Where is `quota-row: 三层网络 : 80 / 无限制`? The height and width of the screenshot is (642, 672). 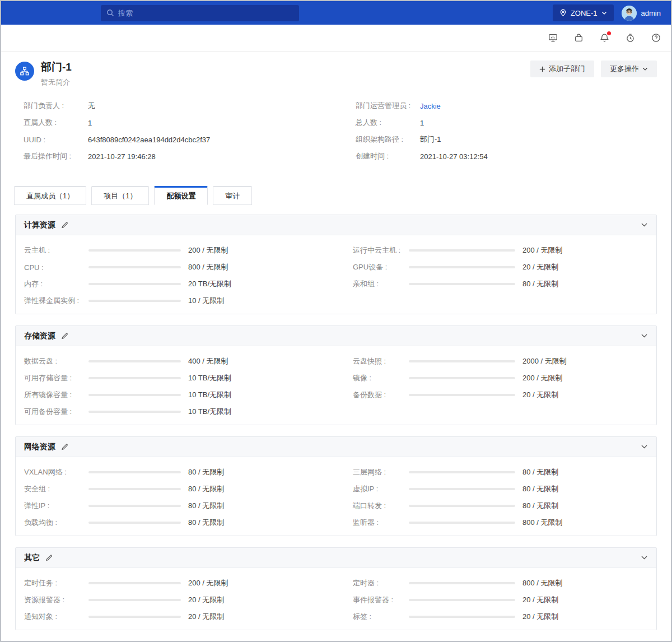 quota-row: 三层网络 : 80 / 无限制 is located at coordinates (501, 472).